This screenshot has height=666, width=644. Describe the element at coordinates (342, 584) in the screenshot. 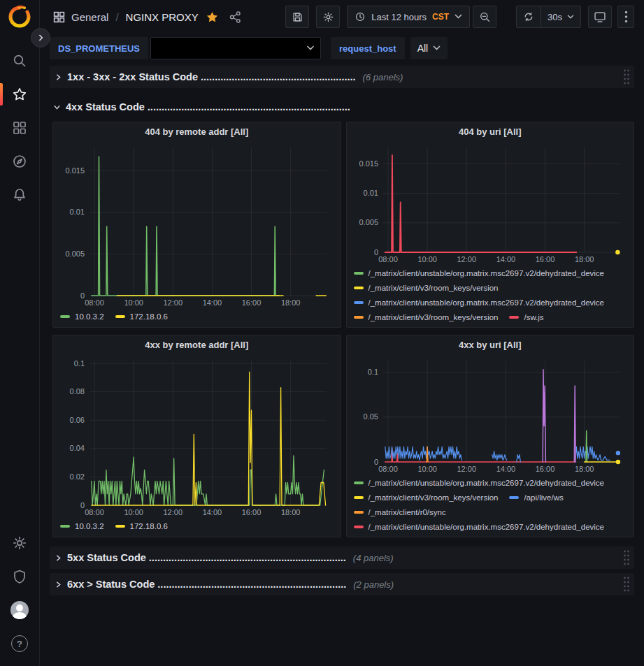

I see `row-header-6xx: 6xx > Status Code ......................…` at that location.